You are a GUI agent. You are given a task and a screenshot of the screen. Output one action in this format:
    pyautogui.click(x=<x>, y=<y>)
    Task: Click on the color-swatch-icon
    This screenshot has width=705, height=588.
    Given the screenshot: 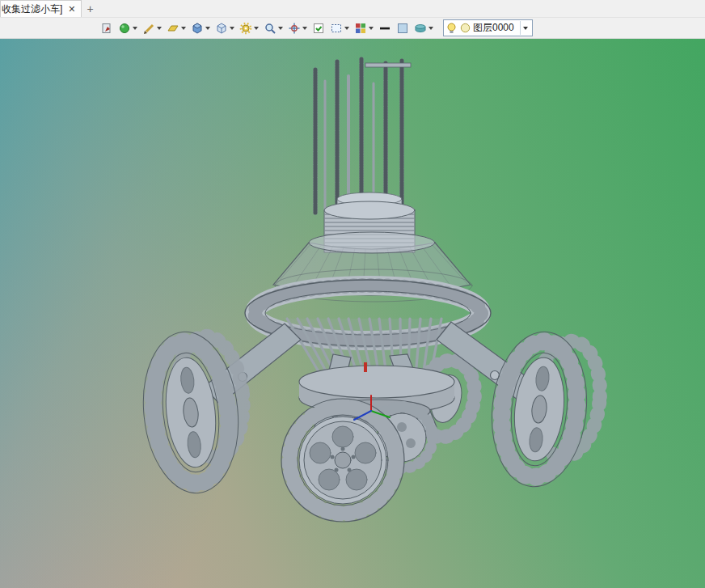 What is the action you would take?
    pyautogui.click(x=403, y=28)
    